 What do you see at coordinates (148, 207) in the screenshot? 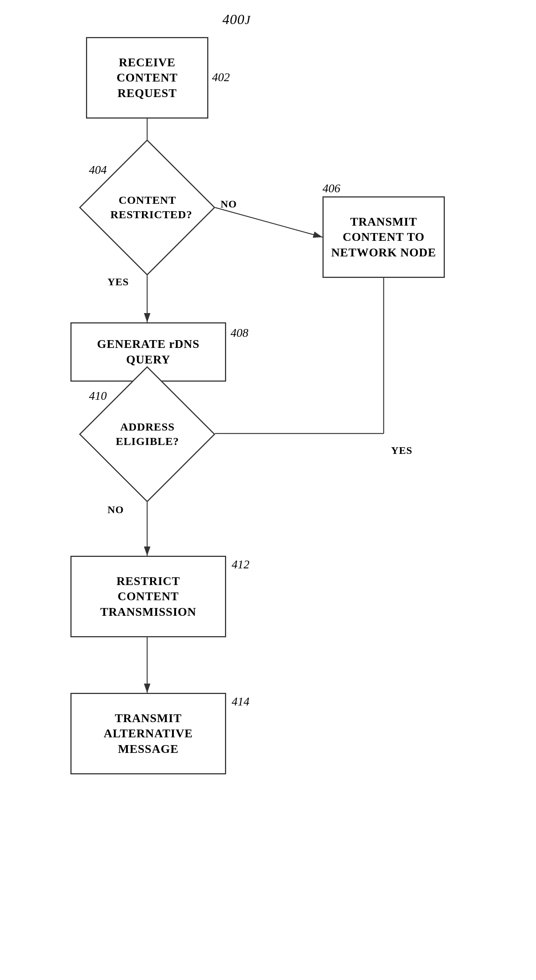
I see `diamond-404-text: CONTENTRESTRICTED?` at bounding box center [148, 207].